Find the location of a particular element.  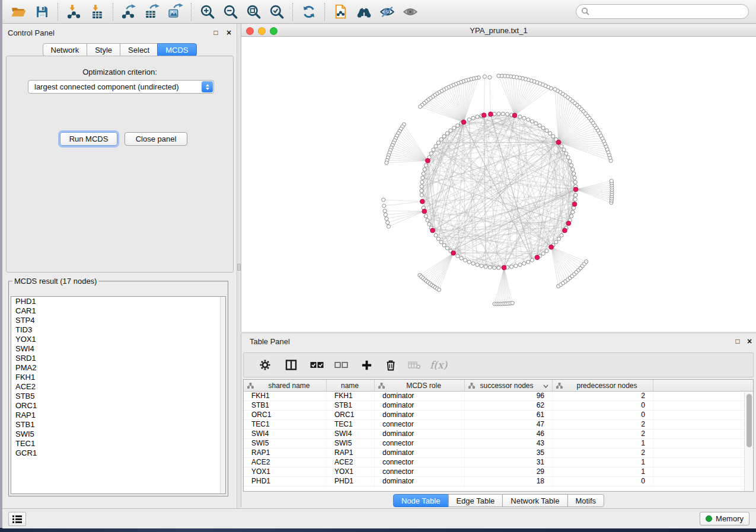

memory-button: Memory is located at coordinates (725, 519).